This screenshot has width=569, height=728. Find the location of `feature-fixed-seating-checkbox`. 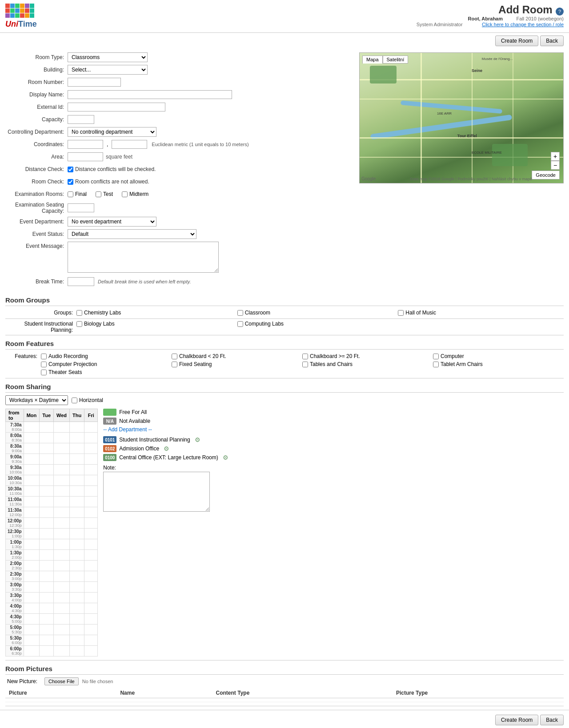

feature-fixed-seating-checkbox is located at coordinates (174, 364).